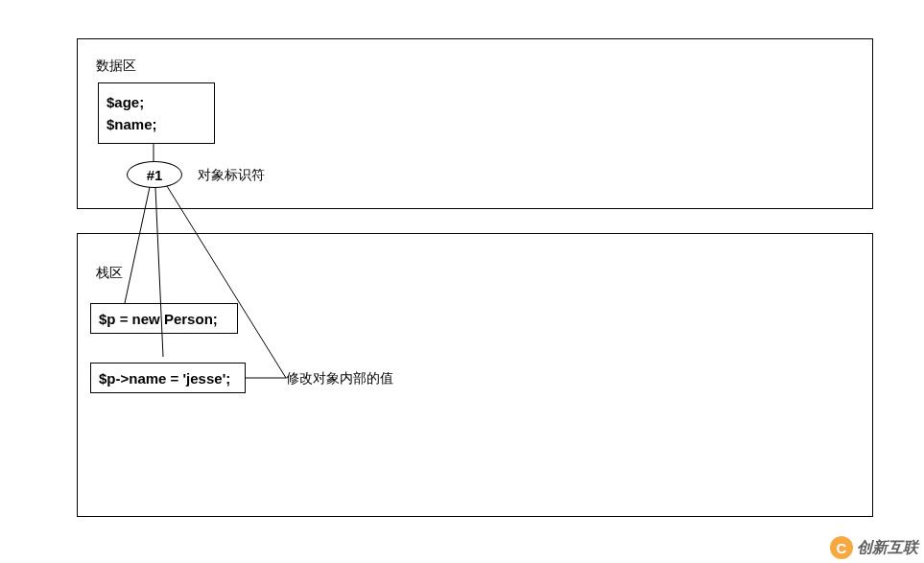  I want to click on object-identifier-label: #1, so click(155, 175).